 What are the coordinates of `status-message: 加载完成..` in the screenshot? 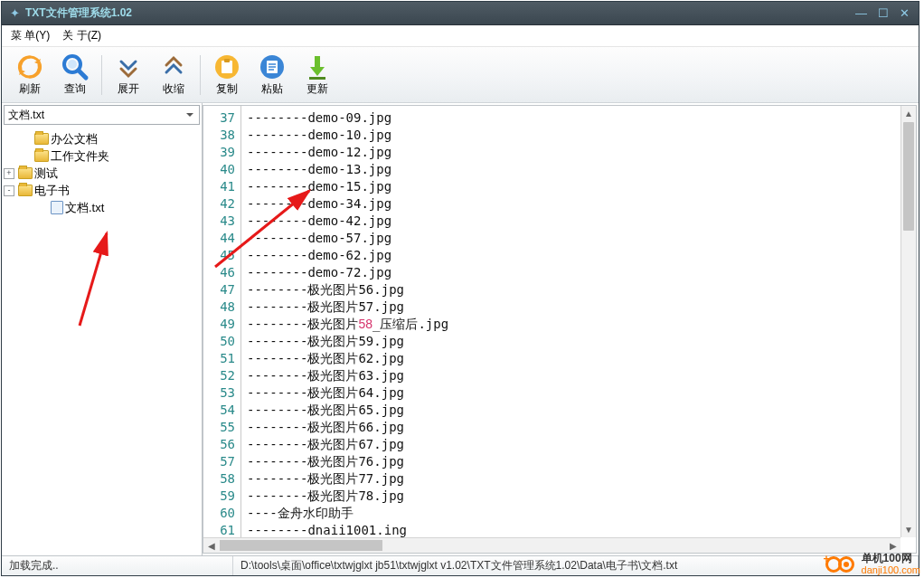 It's located at (118, 566).